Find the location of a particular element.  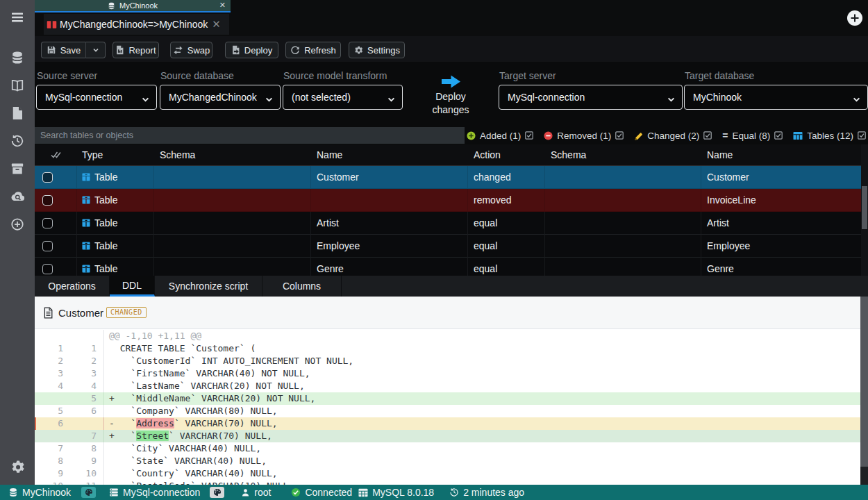

diff-line: 5+ `MiddleName` VARCHAR(20) NOT NULL, is located at coordinates (447, 399).